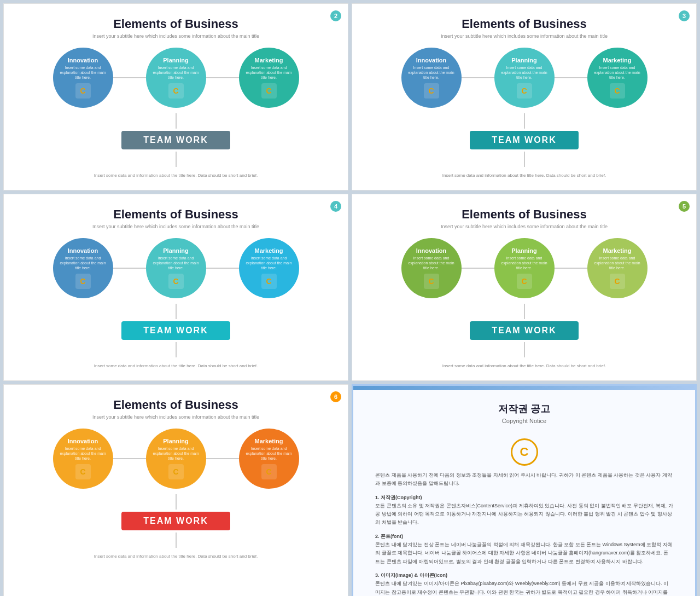  I want to click on circle-marketing-3: Marketing Insert some data and explanati…, so click(617, 78).